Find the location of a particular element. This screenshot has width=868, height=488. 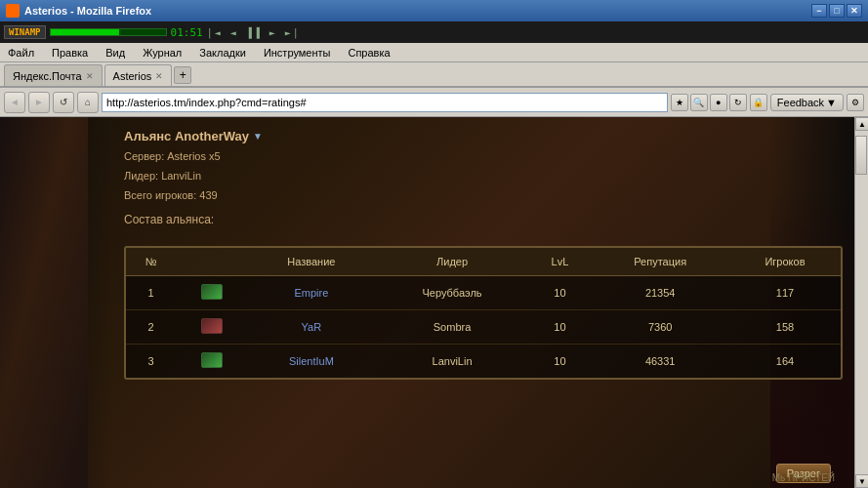

alliance-title: Альянс AnotherWay ▼ is located at coordinates (483, 137).